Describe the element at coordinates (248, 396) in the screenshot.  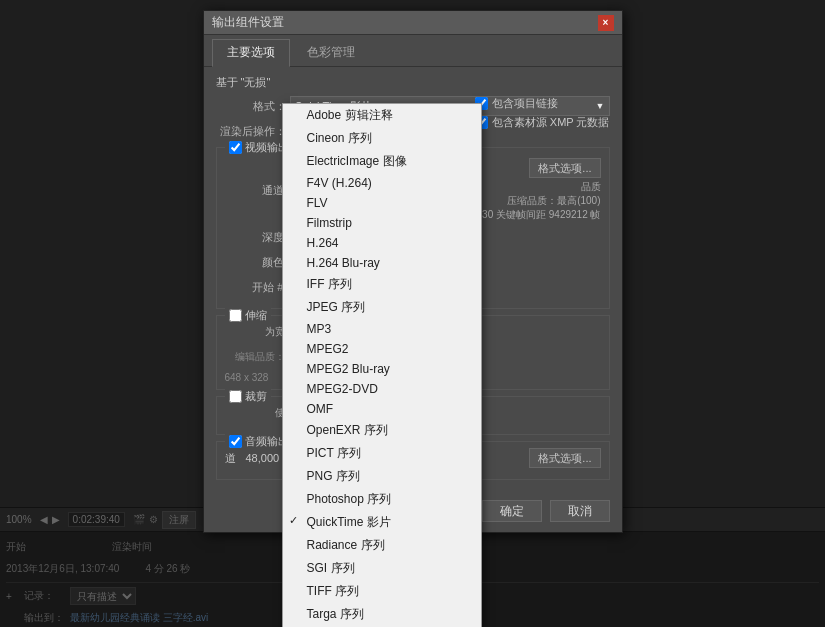
I see `crop-title: 裁剪` at that location.